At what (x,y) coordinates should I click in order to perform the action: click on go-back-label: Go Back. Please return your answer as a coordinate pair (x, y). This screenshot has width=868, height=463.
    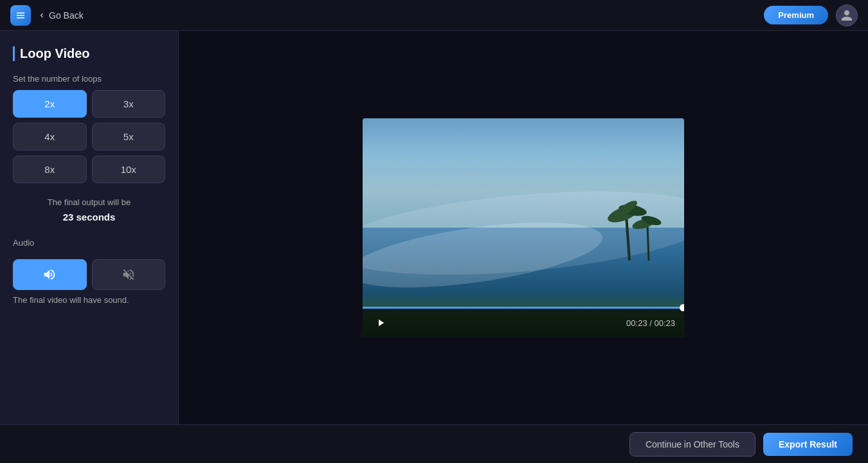
    Looking at the image, I should click on (66, 15).